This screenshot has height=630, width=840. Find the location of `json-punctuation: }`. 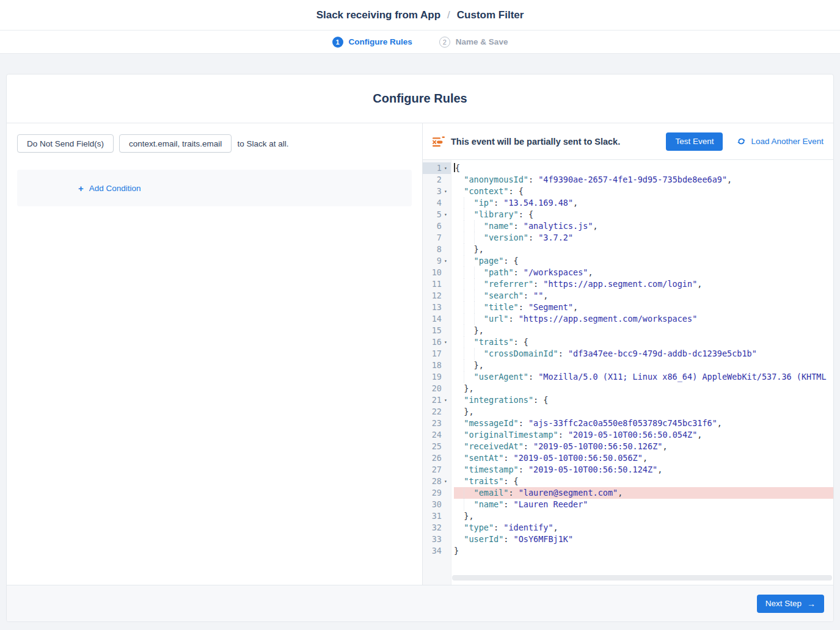

json-punctuation: } is located at coordinates (456, 551).